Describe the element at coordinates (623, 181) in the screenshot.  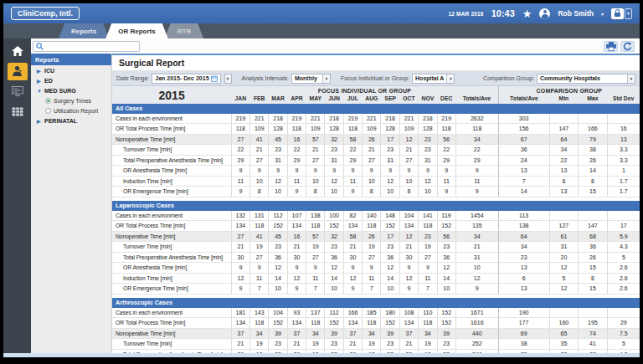
I see `comparison-value-cell: 1.7` at that location.